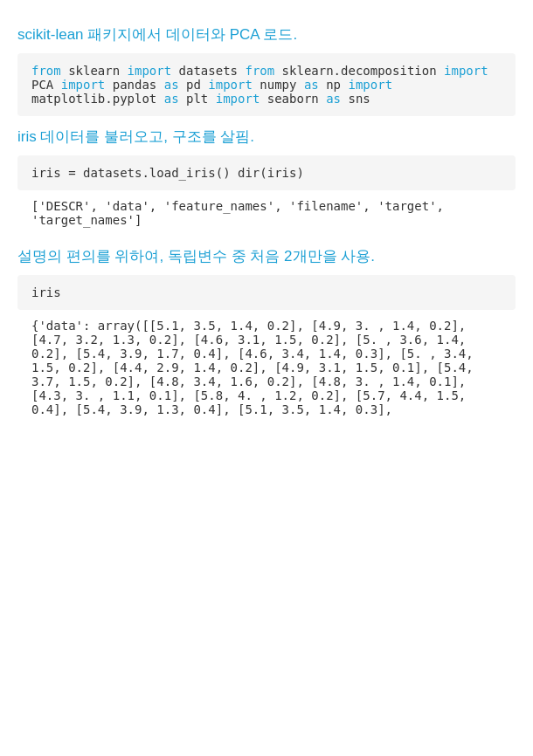 Image resolution: width=533 pixels, height=756 pixels. What do you see at coordinates (266, 35) in the screenshot?
I see `heading-1: scikit-lean 패키지에서 데이터와 PCA 로드.` at bounding box center [266, 35].